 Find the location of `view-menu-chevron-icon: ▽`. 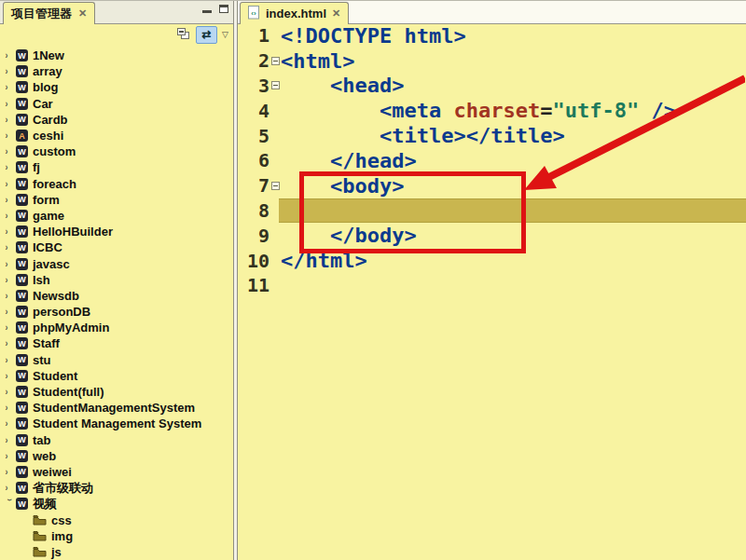

view-menu-chevron-icon: ▽ is located at coordinates (226, 35).